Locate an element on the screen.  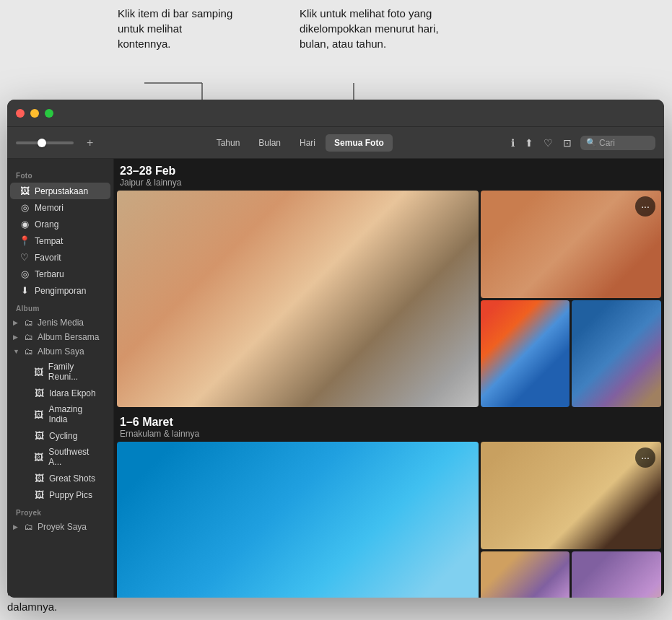
sidebar-item-pengimporan: ⬇ Pengimporan is located at coordinates (61, 290).